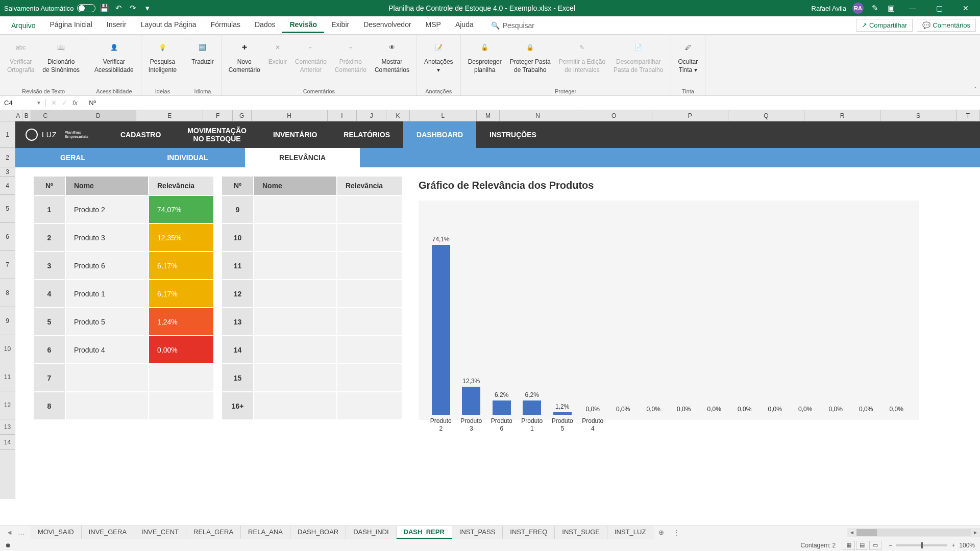 This screenshot has height=551, width=980. Describe the element at coordinates (677, 533) in the screenshot. I see `tab-scroll-menu-icon: ⋮` at that location.